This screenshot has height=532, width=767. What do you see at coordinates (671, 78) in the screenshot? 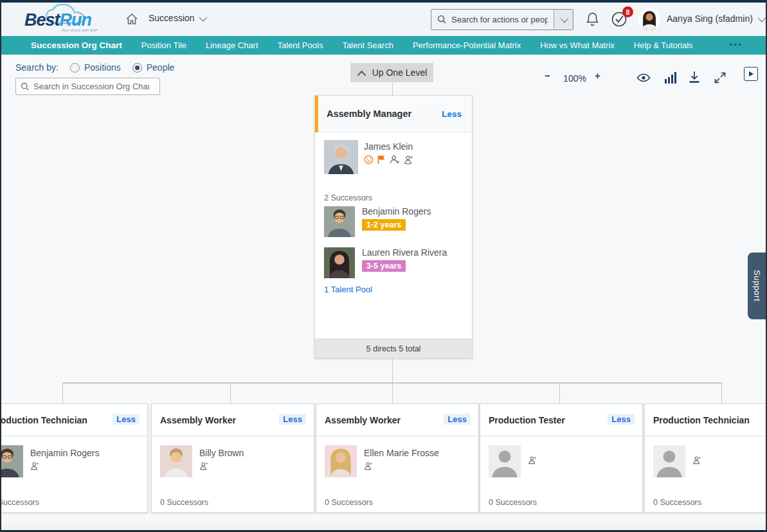
I see `analytics-button` at bounding box center [671, 78].